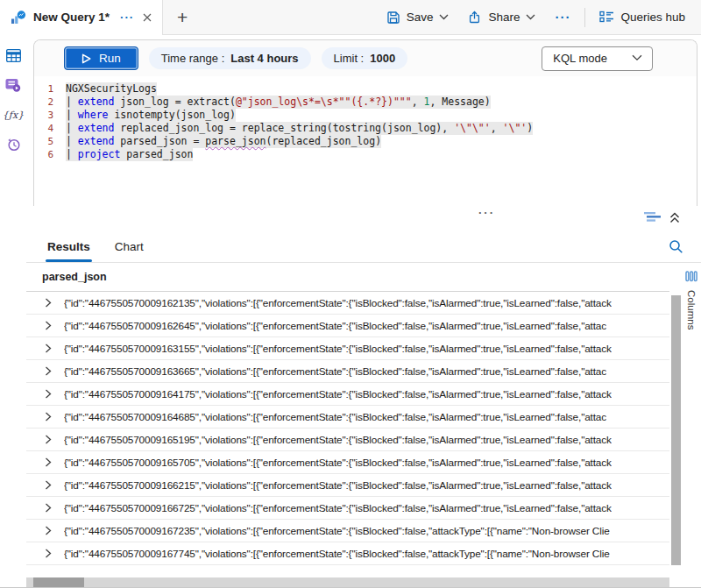 Image resolution: width=701 pixels, height=588 pixels. I want to click on row-json-text: {"id":"4467550570009164685","violations"…, so click(335, 417).